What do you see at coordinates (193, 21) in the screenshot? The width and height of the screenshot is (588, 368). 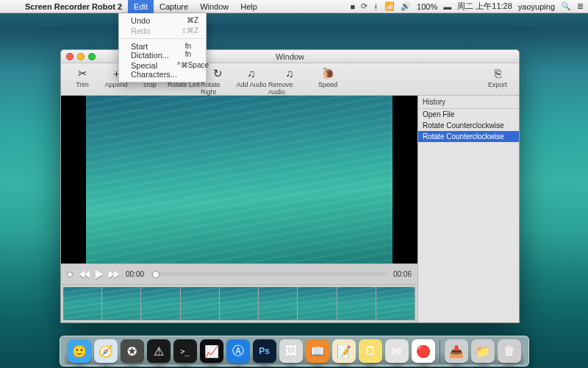 I see `shortcut-label: ⌘Z` at bounding box center [193, 21].